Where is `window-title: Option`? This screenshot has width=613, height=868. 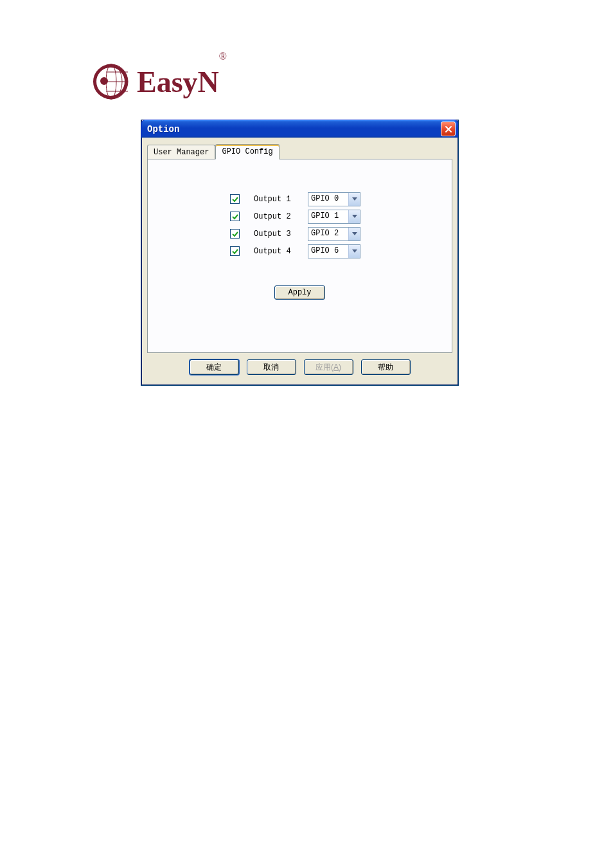
window-title: Option is located at coordinates (163, 129).